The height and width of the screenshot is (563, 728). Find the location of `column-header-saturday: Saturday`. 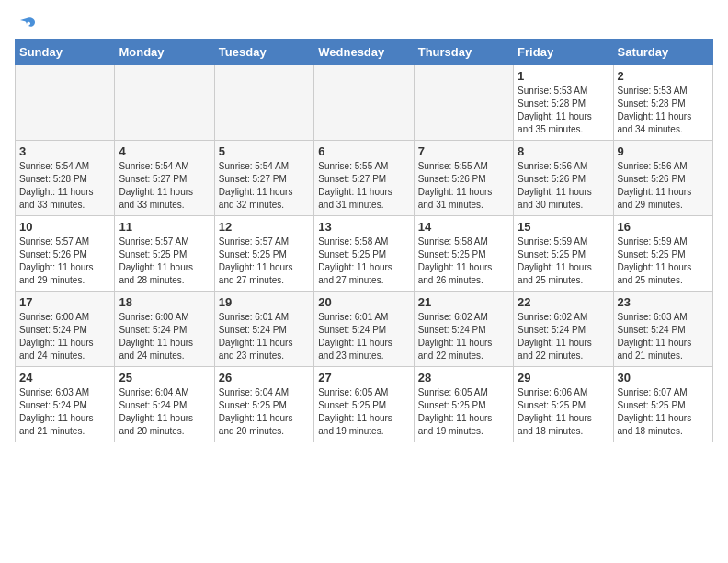

column-header-saturday: Saturday is located at coordinates (663, 52).